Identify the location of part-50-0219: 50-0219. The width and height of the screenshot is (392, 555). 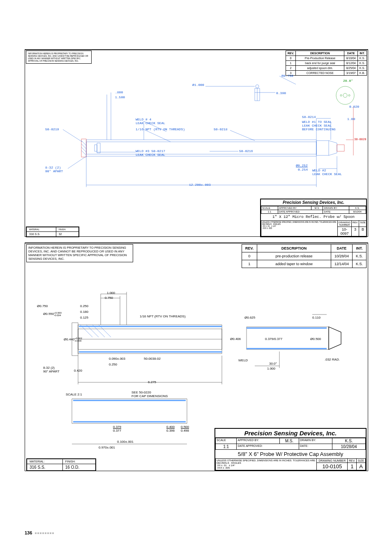
(52, 129).